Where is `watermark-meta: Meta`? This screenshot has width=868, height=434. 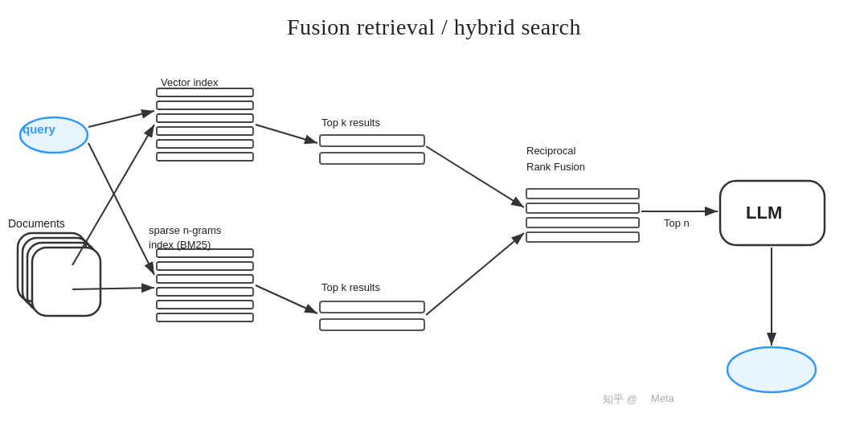
watermark-meta: Meta is located at coordinates (662, 399).